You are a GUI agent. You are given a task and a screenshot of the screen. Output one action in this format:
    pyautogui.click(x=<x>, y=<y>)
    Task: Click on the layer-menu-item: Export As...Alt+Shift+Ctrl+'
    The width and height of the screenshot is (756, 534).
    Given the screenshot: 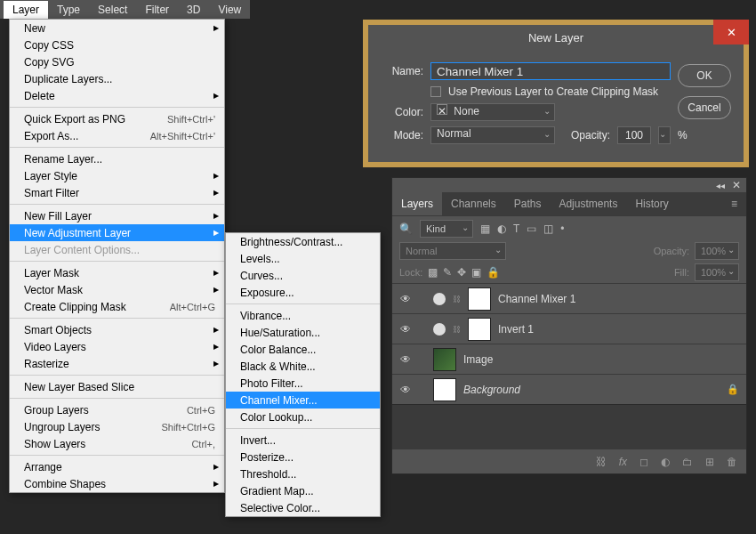 What is the action you would take?
    pyautogui.click(x=117, y=135)
    